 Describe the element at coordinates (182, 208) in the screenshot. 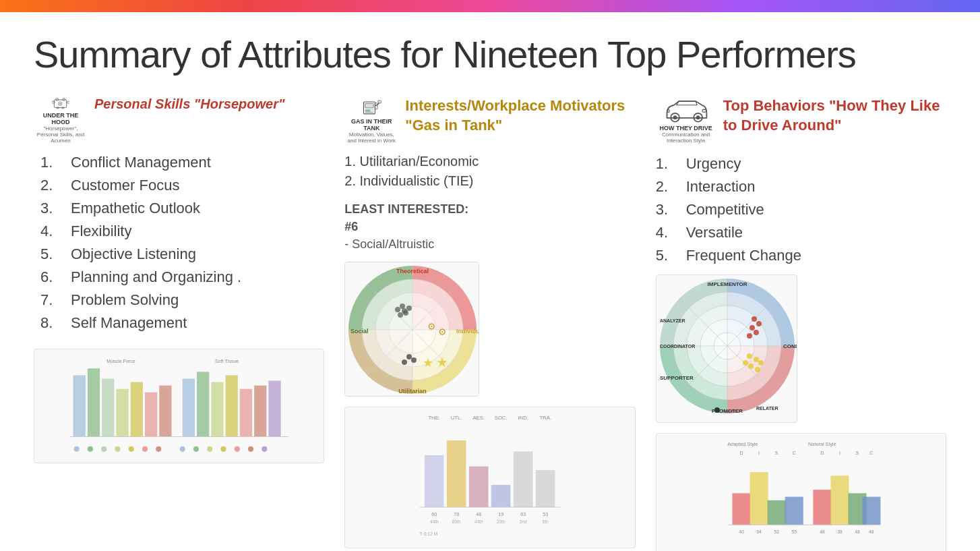

I see `list-item: 3.Empathetic Outlook` at that location.